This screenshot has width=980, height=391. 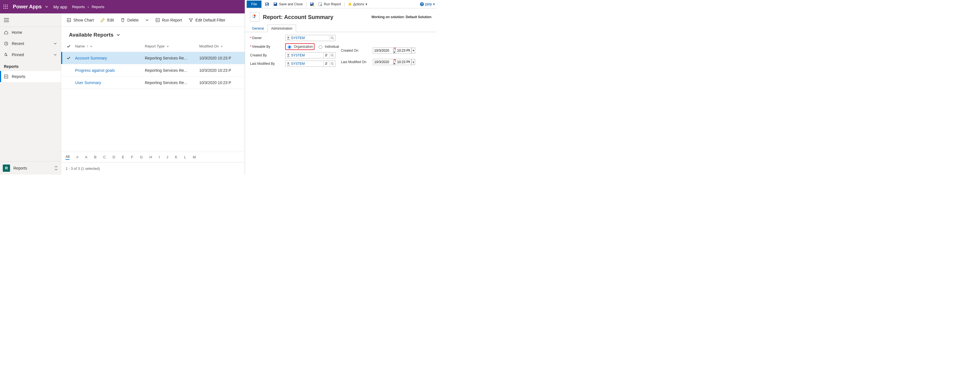 I want to click on power-apps-shell: Power Apps My app Reports › Reports Home…, so click(x=123, y=87).